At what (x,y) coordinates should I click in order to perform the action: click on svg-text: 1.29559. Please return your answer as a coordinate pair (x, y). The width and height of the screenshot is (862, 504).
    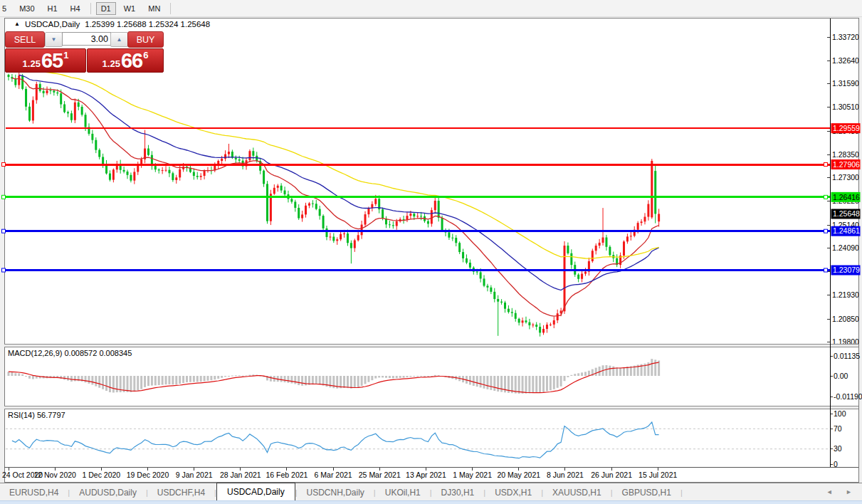
    Looking at the image, I should click on (846, 128).